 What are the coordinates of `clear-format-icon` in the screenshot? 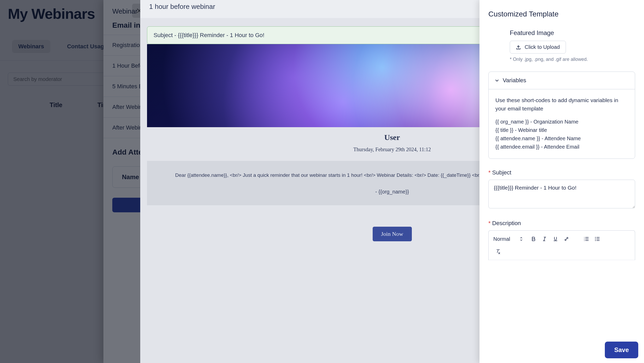 It's located at (498, 251).